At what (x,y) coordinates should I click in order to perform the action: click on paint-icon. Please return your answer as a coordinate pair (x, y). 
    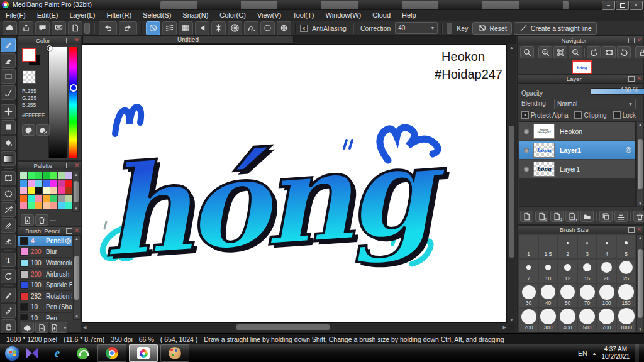
    Looking at the image, I should click on (175, 353).